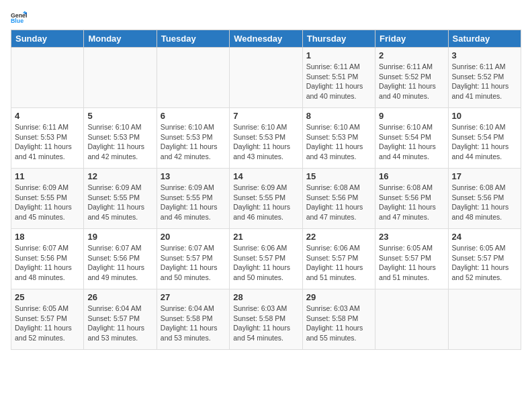 Image resolution: width=532 pixels, height=411 pixels. What do you see at coordinates (484, 199) in the screenshot?
I see `calendar-cell: 17Sunrise: 6:08 AMSunset: 5:56 PMDayligh…` at bounding box center [484, 199].